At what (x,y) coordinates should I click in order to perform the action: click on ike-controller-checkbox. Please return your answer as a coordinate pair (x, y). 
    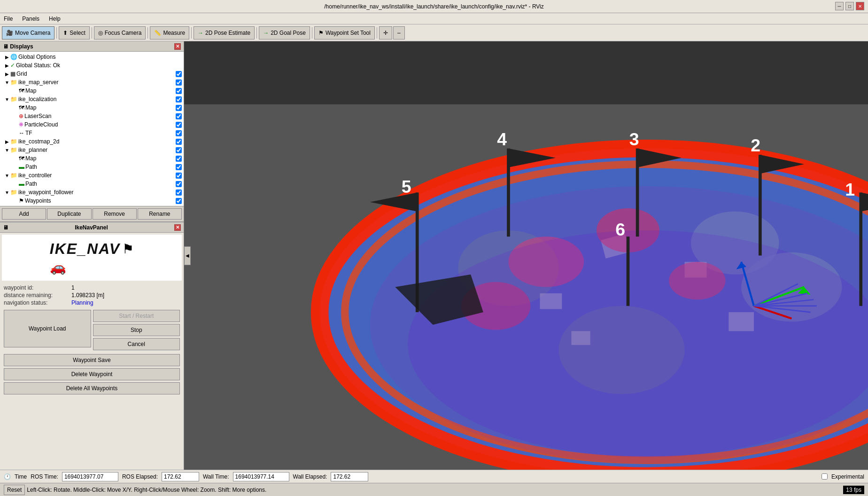
    Looking at the image, I should click on (178, 176).